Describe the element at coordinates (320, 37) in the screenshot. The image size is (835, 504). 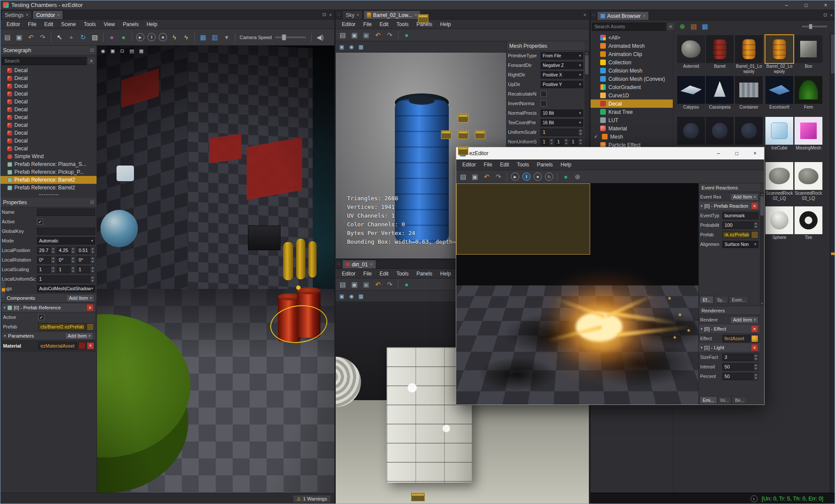
I see `audio-icon: ◀)` at that location.